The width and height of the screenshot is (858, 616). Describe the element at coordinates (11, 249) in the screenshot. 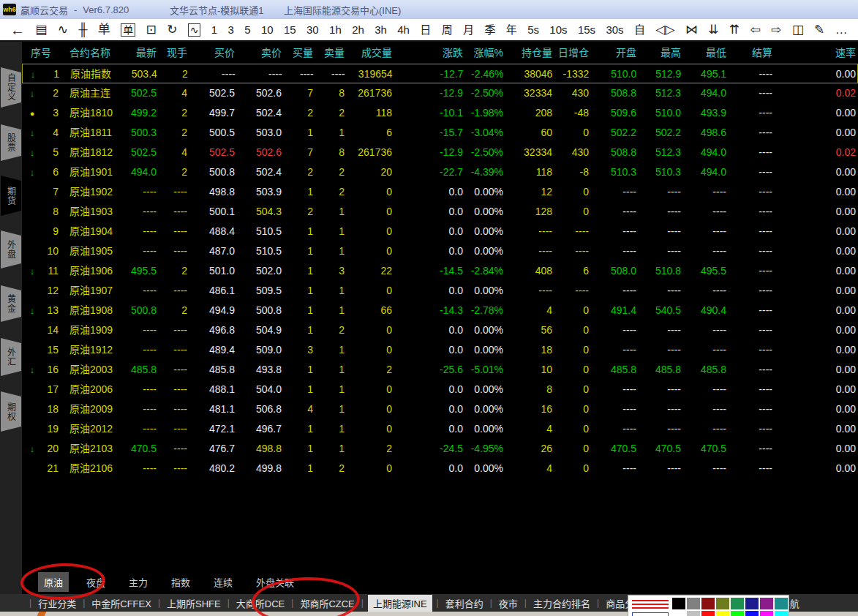

I see `sidebar-tab-4: 外盘` at that location.